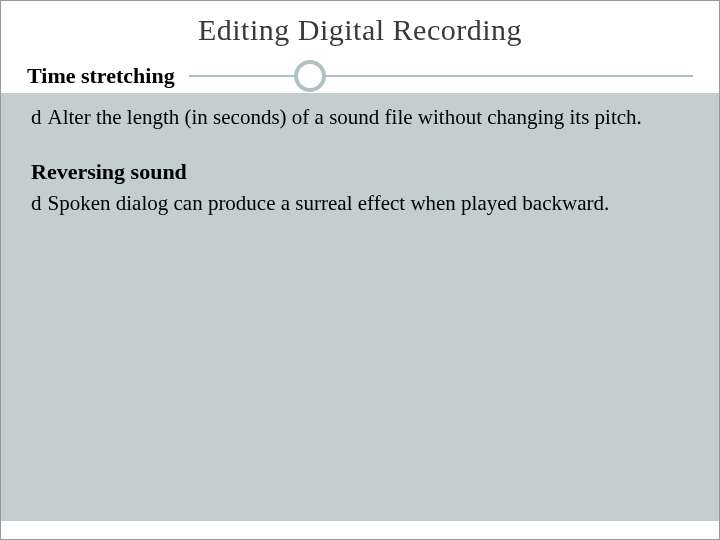 This screenshot has width=720, height=540. Describe the element at coordinates (101, 76) in the screenshot. I see `section1-heading: Time stretching` at that location.